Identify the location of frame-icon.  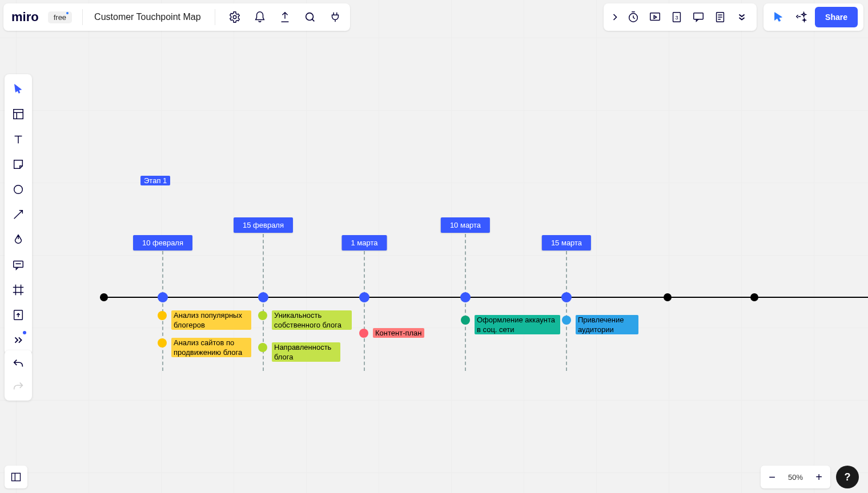
(18, 290).